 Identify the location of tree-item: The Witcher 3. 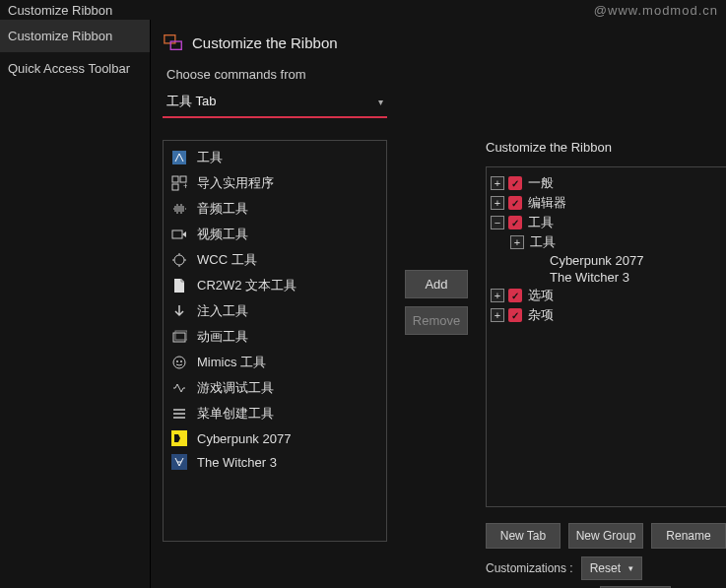
(627, 278).